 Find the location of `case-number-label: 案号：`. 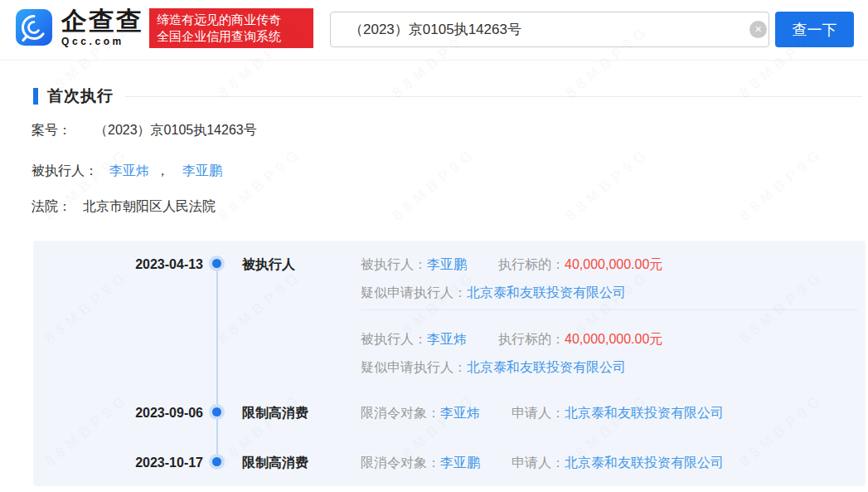

case-number-label: 案号： is located at coordinates (51, 131).